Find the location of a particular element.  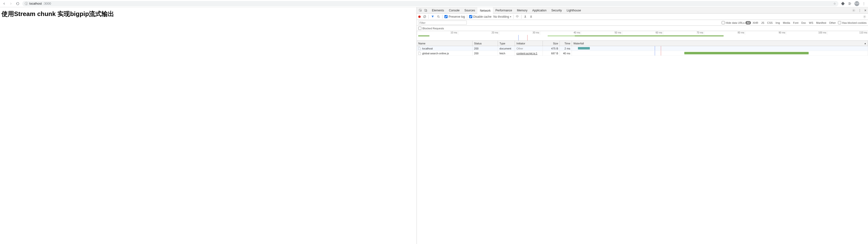

tab-console: Console is located at coordinates (454, 10).